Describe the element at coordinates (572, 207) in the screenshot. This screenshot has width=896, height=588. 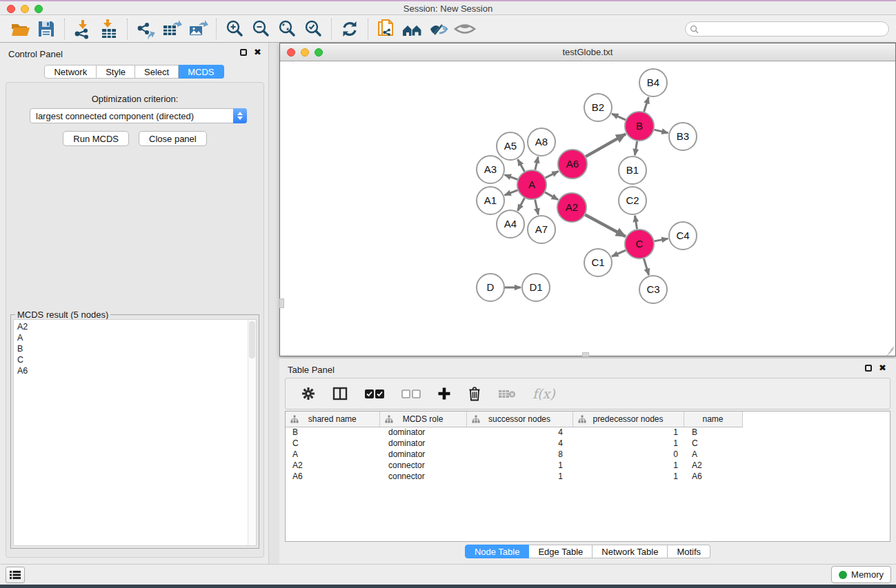
I see `graph-node-A2: A2` at that location.